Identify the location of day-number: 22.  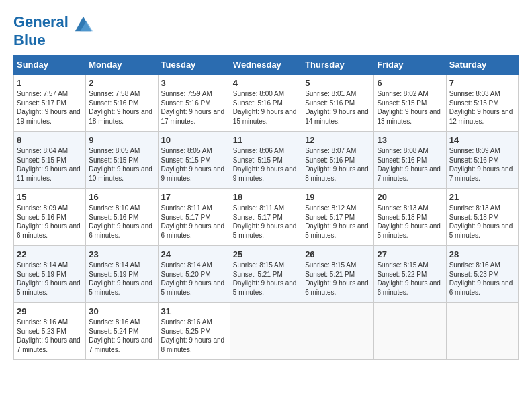
(50, 254).